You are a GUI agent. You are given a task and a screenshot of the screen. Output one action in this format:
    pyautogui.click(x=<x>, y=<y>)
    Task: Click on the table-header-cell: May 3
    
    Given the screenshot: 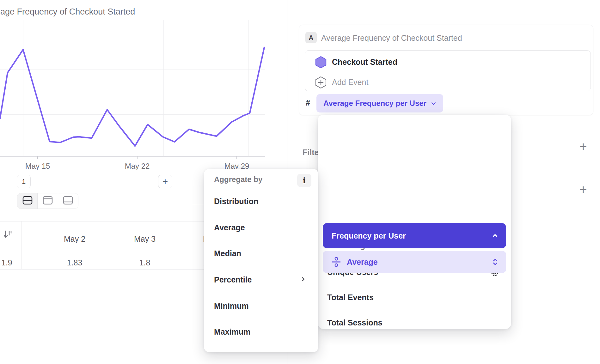 What is the action you would take?
    pyautogui.click(x=145, y=239)
    